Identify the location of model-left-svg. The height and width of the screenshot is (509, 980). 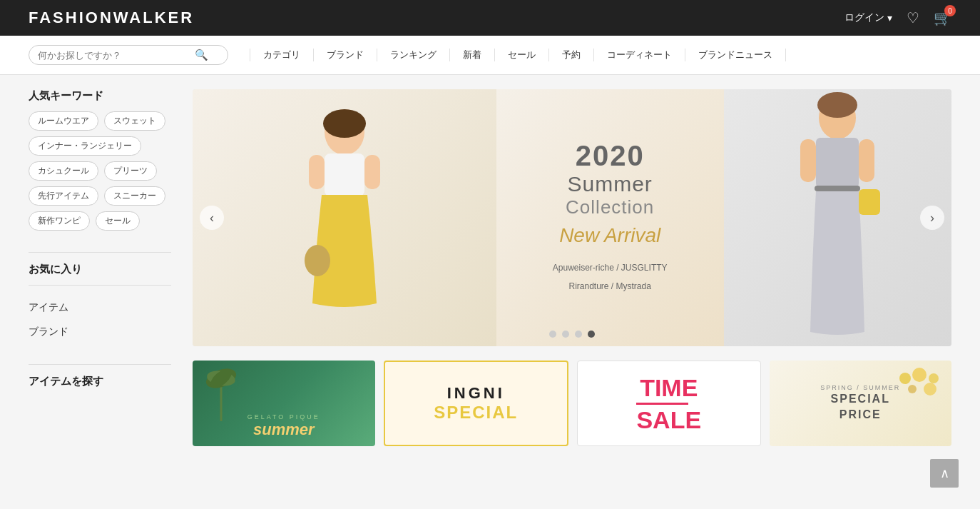
(344, 225).